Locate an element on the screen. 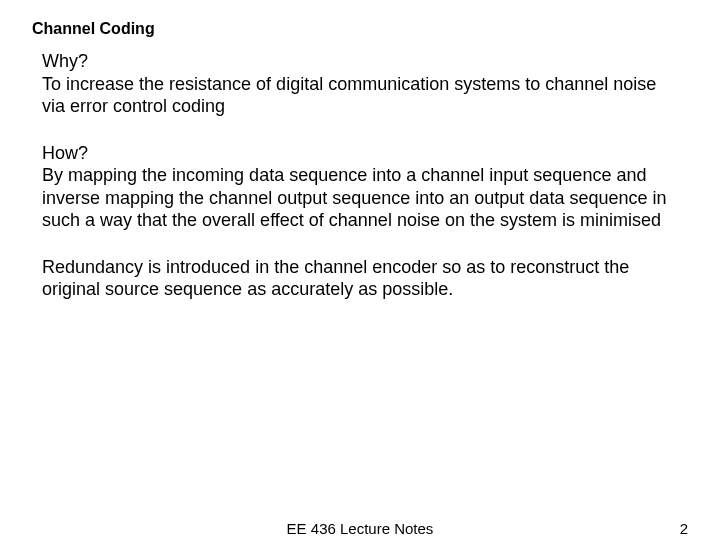 The width and height of the screenshot is (720, 540). why-question: Why? is located at coordinates (360, 62).